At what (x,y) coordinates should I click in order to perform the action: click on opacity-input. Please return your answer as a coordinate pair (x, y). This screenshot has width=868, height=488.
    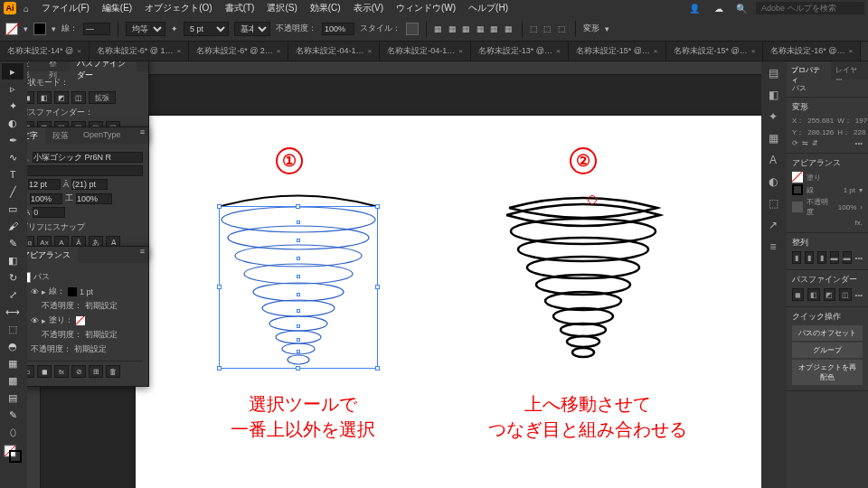
    Looking at the image, I should click on (338, 29).